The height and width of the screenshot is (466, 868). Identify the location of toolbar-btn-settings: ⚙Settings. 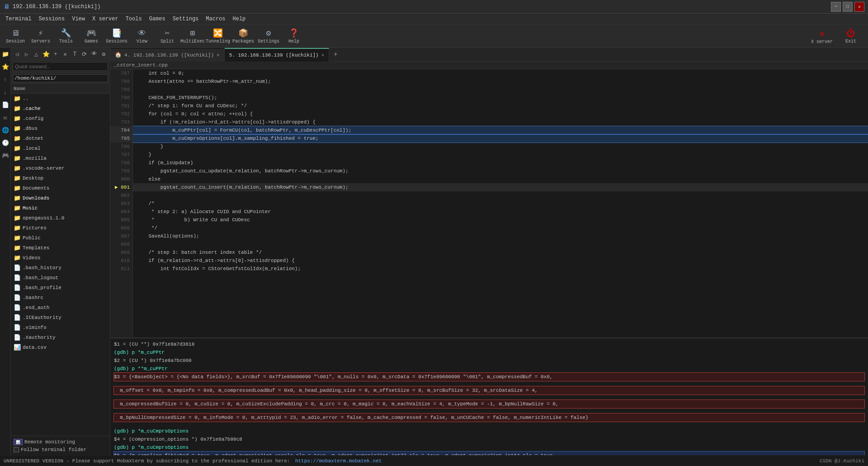
(269, 36).